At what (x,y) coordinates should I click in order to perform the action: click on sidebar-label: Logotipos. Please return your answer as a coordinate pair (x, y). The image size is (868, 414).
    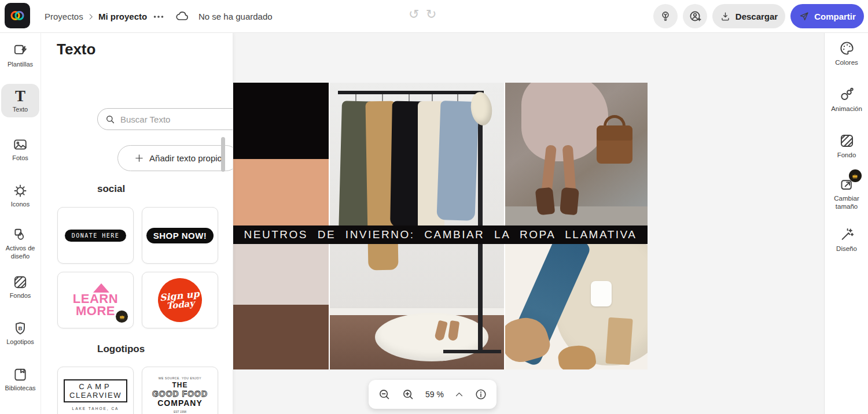
    Looking at the image, I should click on (20, 342).